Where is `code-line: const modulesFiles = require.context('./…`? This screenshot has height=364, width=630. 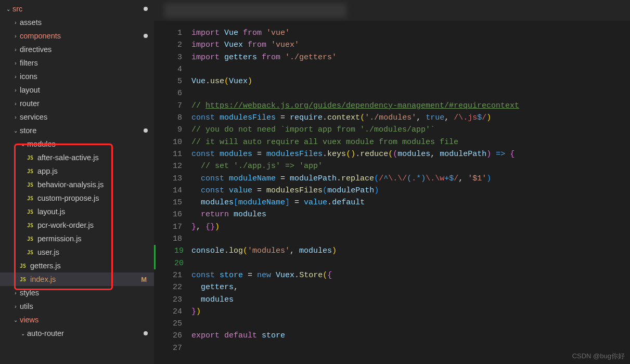 code-line: const modulesFiles = require.context('./… is located at coordinates (411, 118).